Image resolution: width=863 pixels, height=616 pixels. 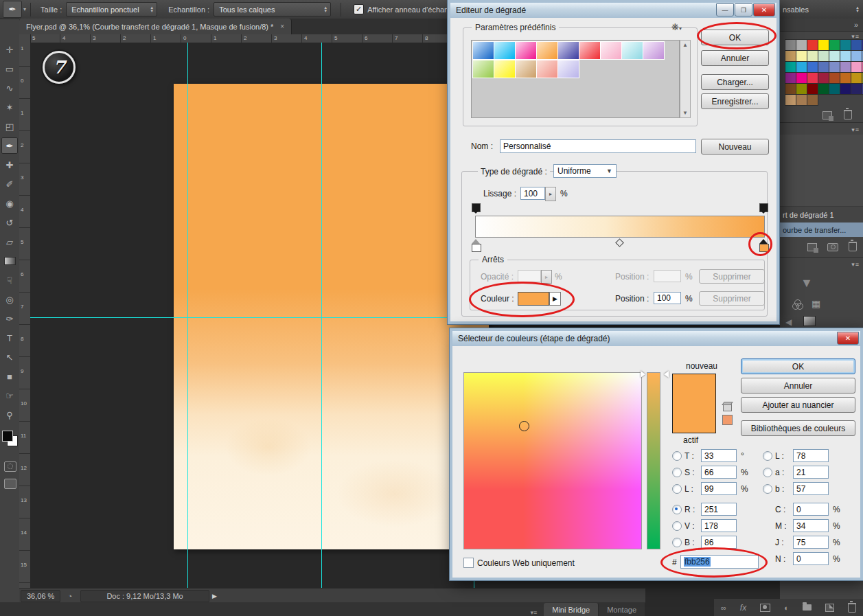 I want to click on collapse-panels-button: », so click(x=821, y=25).